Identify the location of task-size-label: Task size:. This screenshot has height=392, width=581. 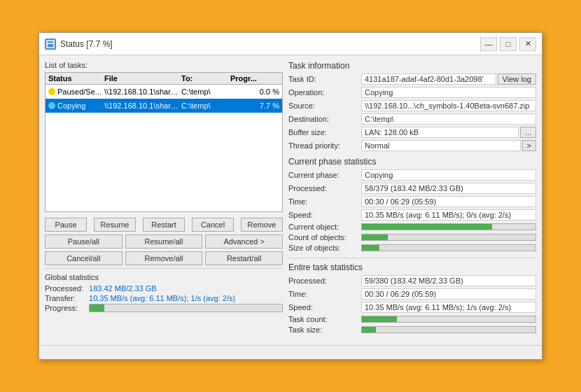
(323, 330).